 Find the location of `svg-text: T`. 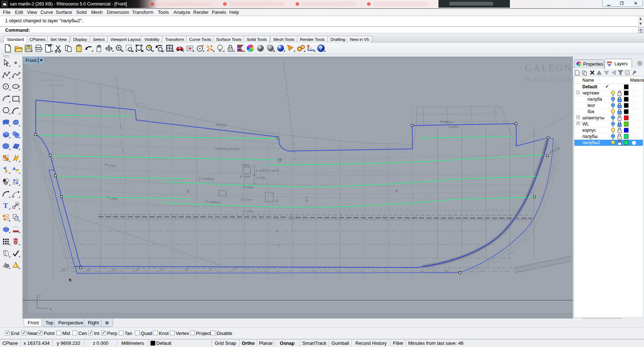

svg-text: T is located at coordinates (6, 206).